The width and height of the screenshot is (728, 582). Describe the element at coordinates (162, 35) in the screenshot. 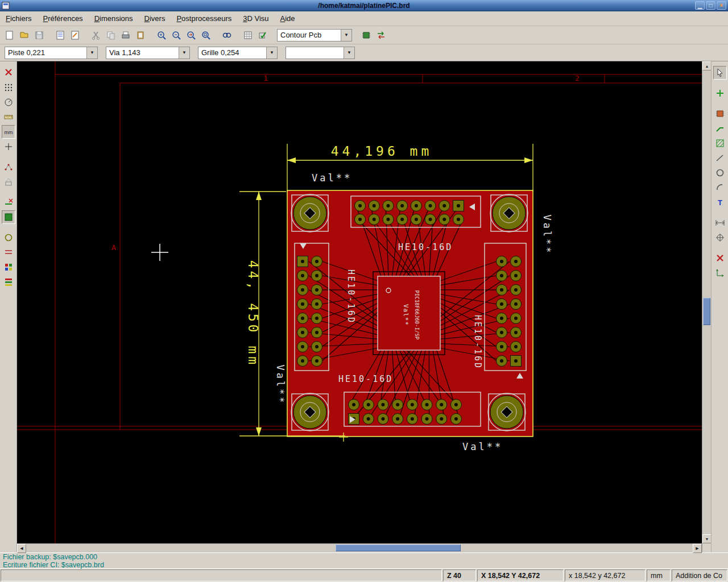

I see `zoom-in-icon` at that location.